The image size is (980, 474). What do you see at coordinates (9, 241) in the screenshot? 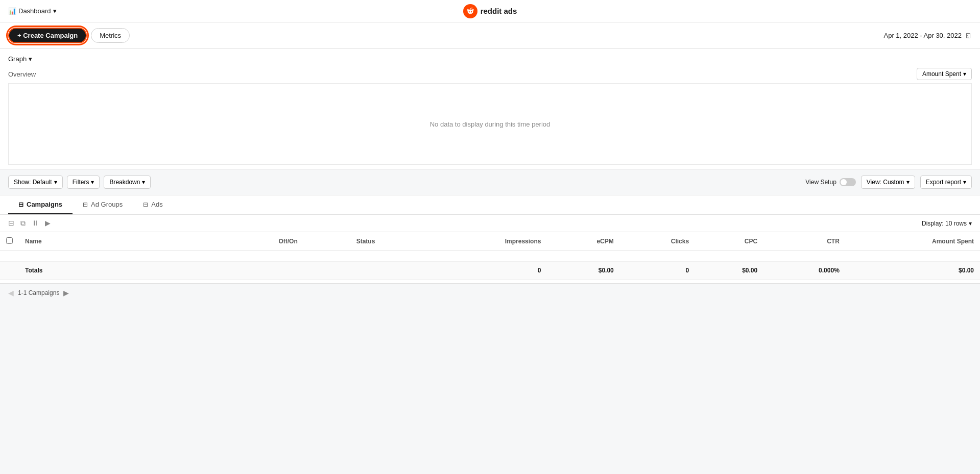
I see `select-all-checkbox` at bounding box center [9, 241].